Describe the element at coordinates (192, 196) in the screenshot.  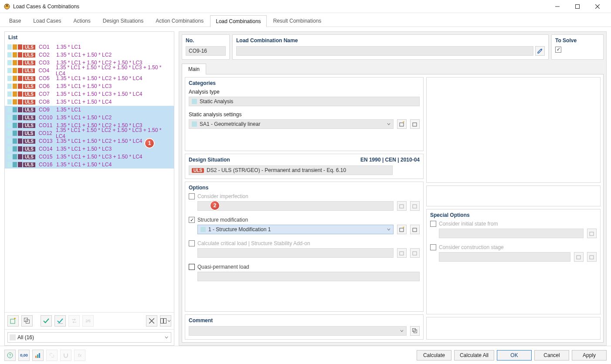
I see `consider-imperfection-checkbox` at that location.